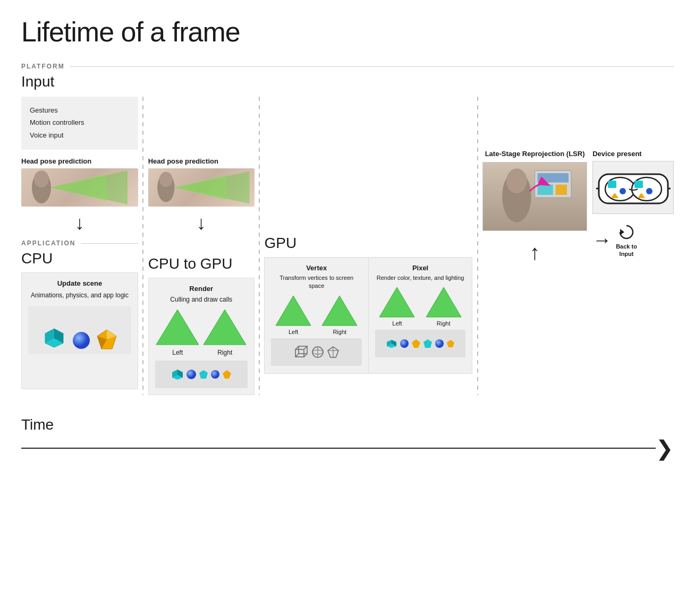 Image resolution: width=695 pixels, height=616 pixels. Describe the element at coordinates (43, 66) in the screenshot. I see `platform-label: PLATFORM` at that location.